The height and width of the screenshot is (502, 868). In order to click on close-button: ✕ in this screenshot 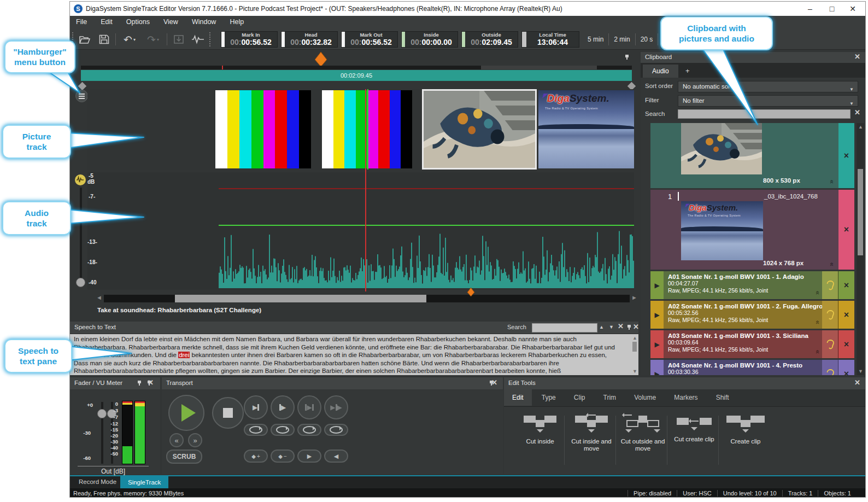, I will do `click(853, 9)`.